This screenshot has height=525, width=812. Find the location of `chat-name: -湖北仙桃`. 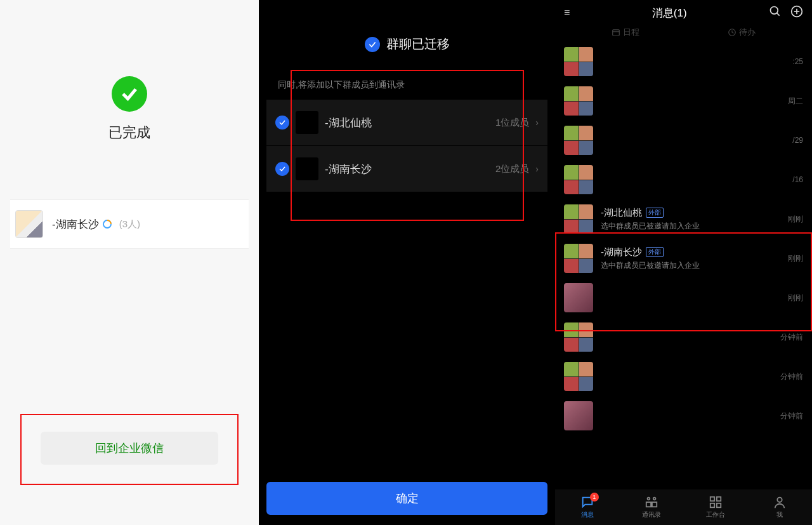

chat-name: -湖北仙桃 is located at coordinates (622, 213).